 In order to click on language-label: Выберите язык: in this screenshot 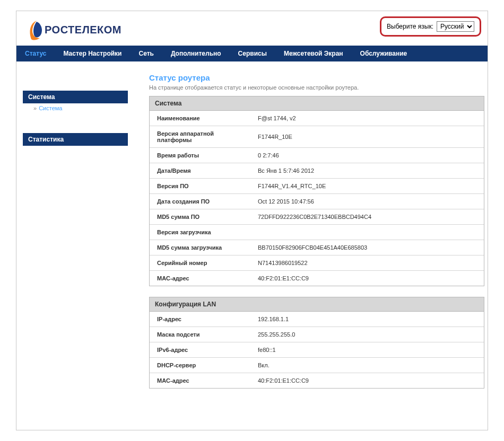, I will do `click(410, 27)`.